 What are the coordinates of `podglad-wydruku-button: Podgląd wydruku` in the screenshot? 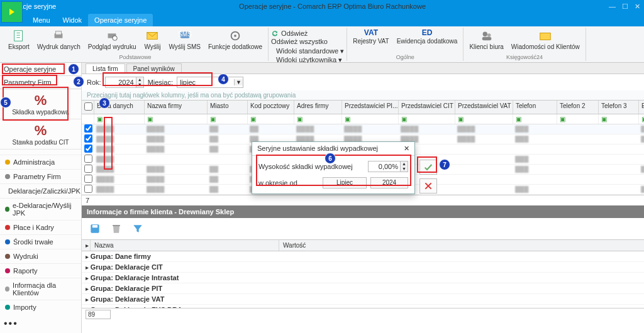 It's located at (112, 40).